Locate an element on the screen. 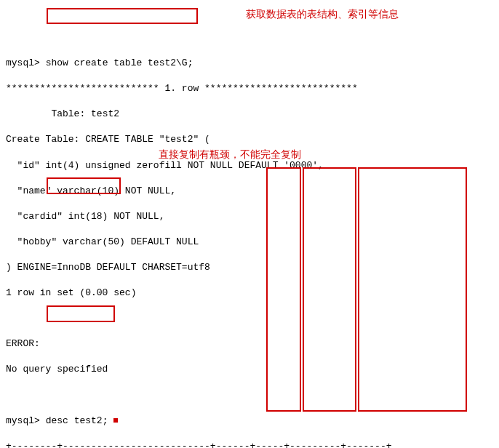 This screenshot has width=499, height=448. cmd1: show create table test2\G; is located at coordinates (119, 63).